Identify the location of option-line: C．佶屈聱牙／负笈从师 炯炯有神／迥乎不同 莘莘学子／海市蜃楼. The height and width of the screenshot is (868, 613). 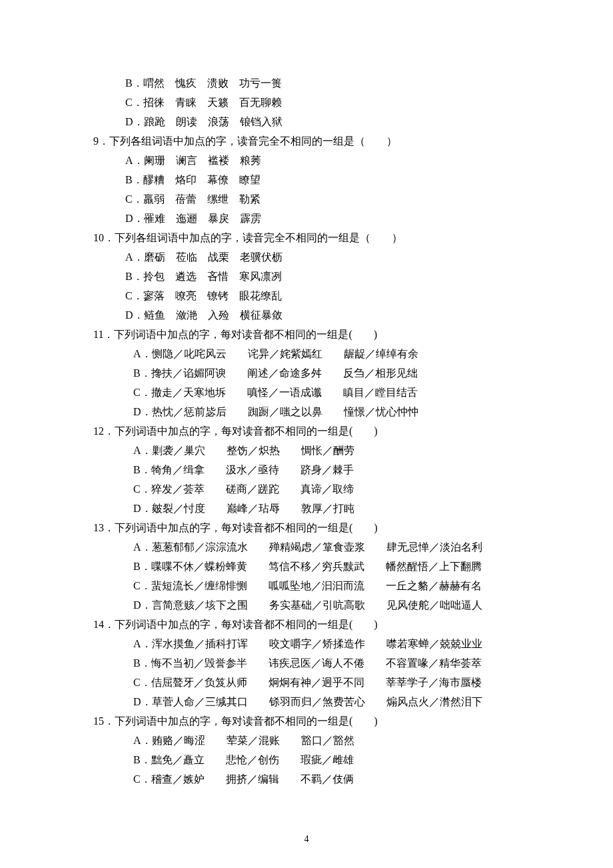
(320, 683).